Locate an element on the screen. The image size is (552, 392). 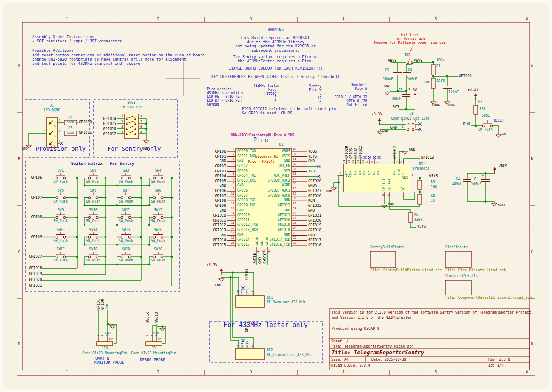
caption-provision-only: Provision only is located at coordinates (61, 149).